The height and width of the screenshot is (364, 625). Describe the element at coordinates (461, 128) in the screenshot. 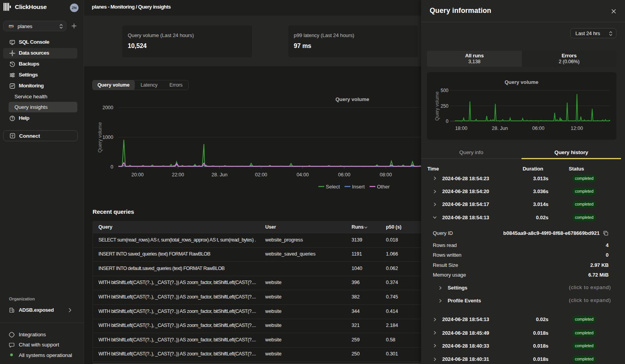

I see `svg-text: 18:00` at that location.